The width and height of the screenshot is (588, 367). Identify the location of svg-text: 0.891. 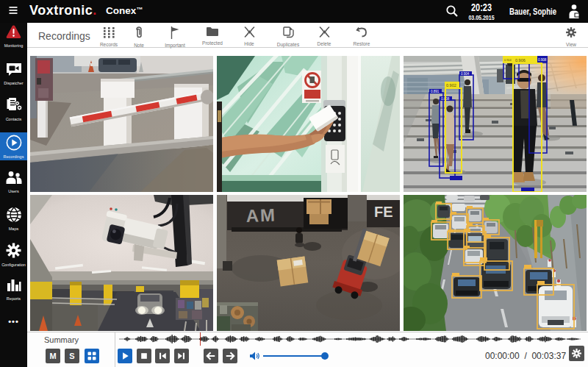
(435, 91).